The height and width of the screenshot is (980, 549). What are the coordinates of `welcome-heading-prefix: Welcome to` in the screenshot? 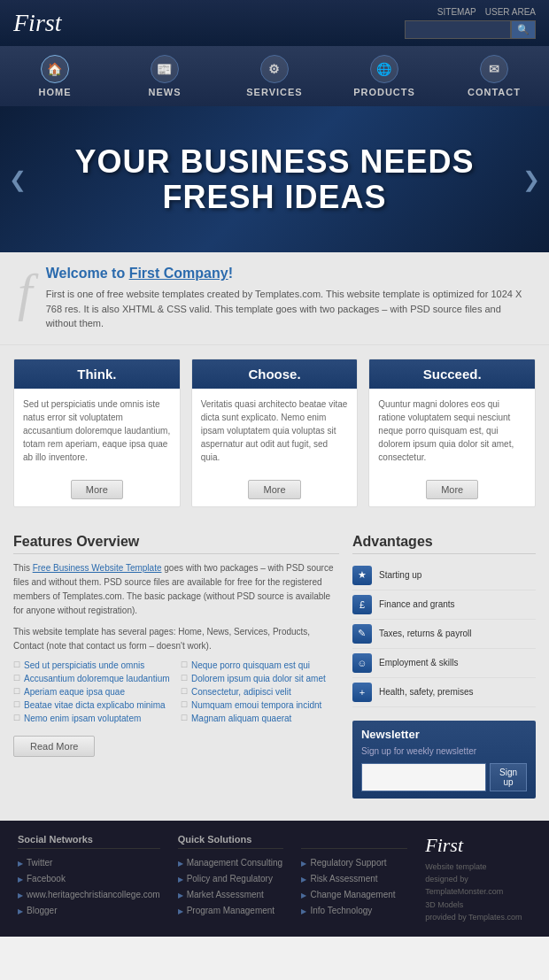 It's located at (88, 273).